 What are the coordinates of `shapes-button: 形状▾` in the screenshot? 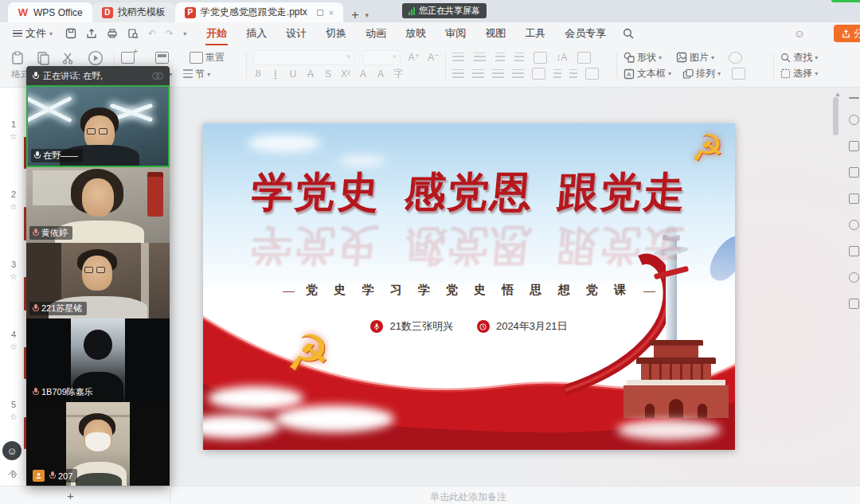 It's located at (643, 57).